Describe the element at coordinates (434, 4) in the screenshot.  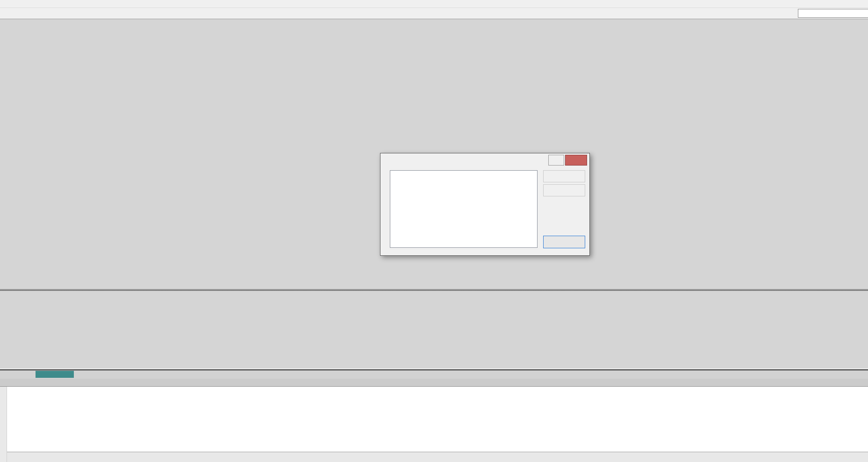
I see `menu-bar` at that location.